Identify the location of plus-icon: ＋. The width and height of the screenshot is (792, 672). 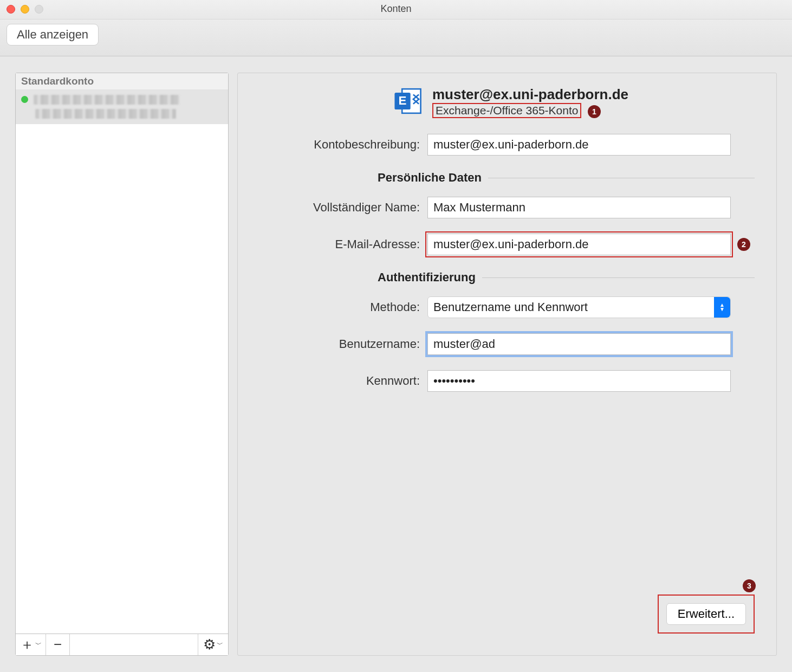
(27, 645).